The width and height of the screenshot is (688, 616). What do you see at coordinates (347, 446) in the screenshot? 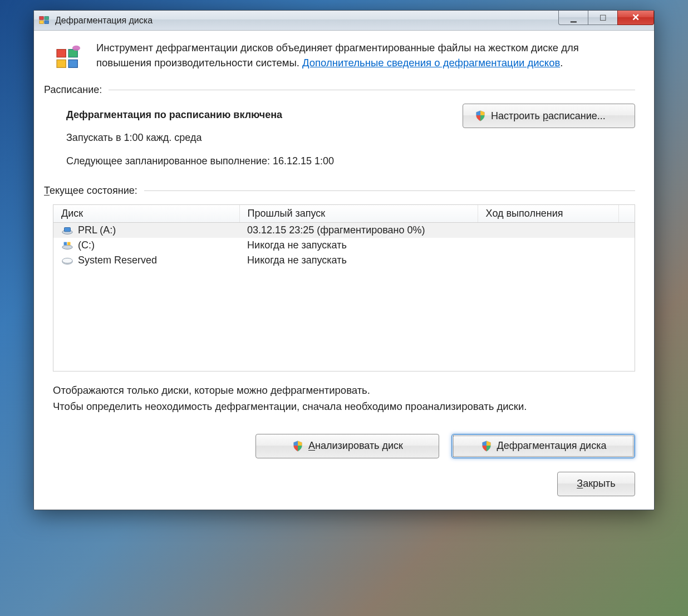
I see `analyze-disk-button: Анализировать диск` at bounding box center [347, 446].